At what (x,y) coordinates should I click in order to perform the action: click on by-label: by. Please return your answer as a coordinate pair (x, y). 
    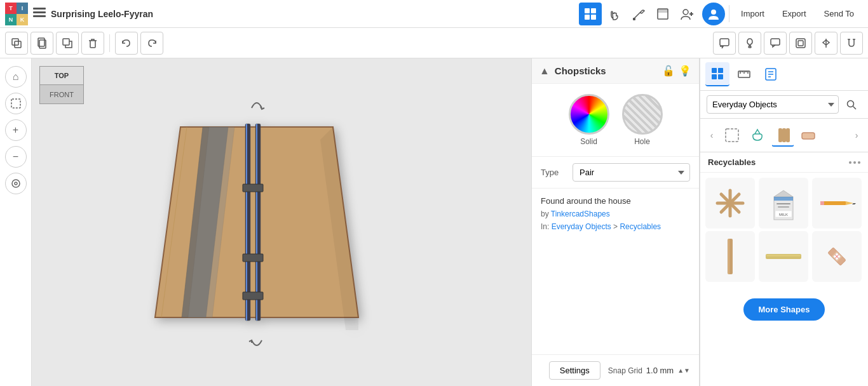
    Looking at the image, I should click on (546, 214).